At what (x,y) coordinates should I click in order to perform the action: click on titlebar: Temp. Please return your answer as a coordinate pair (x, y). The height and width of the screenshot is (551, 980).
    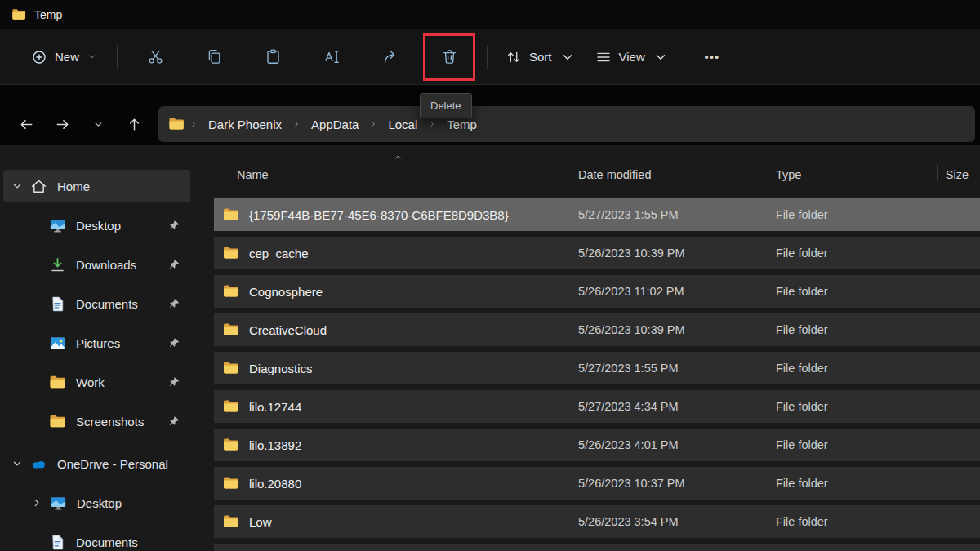
    Looking at the image, I should click on (490, 15).